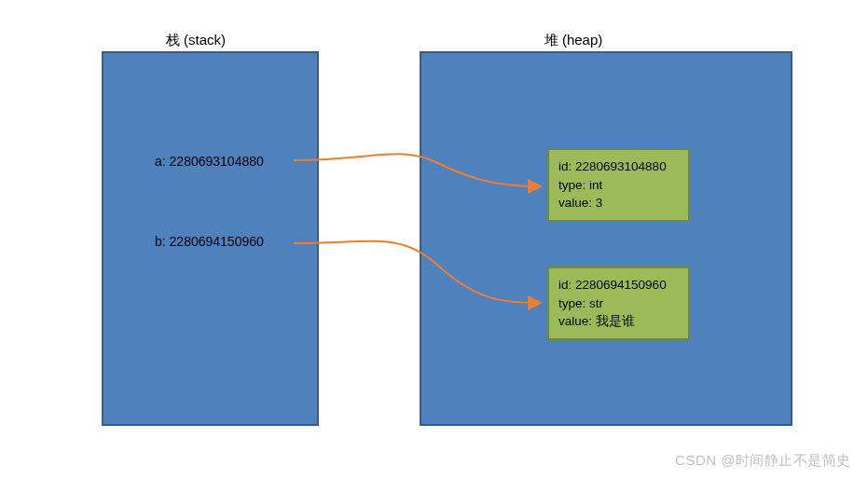 The height and width of the screenshot is (479, 868). I want to click on heap-object-str: id: 2280694150960 type: str value: 我是谁, so click(619, 304).